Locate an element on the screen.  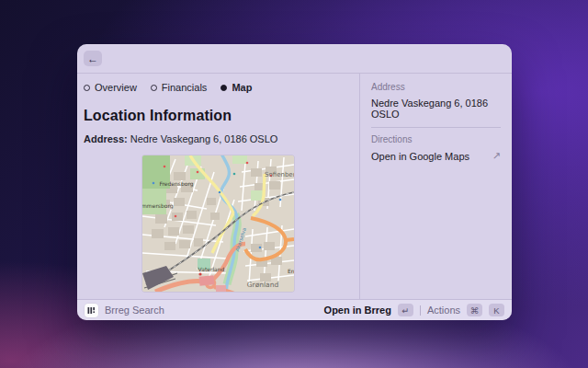
page-title: Location Information is located at coordinates (218, 116).